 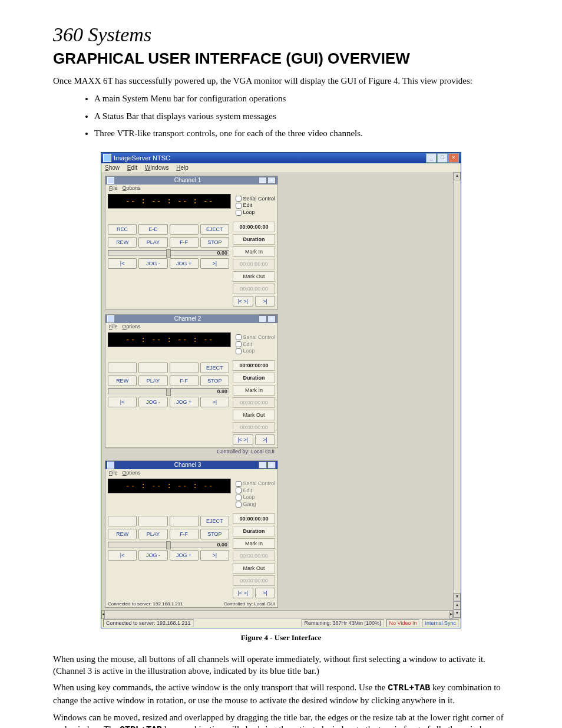 I want to click on channel-titlebar: Channel 3_×, so click(x=191, y=465).